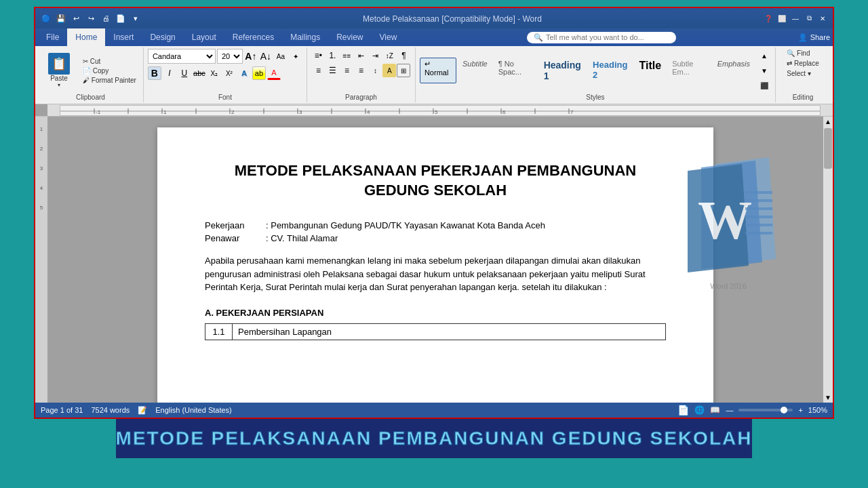  I want to click on style-normal: ↵ Normal, so click(438, 70).